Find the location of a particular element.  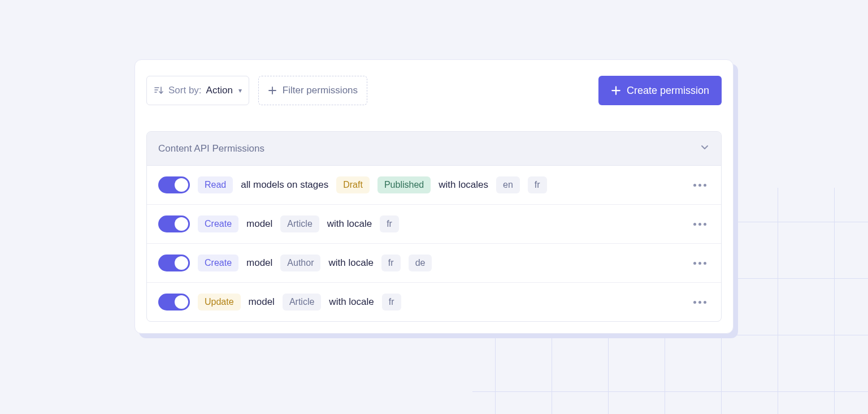

action-tag: Update is located at coordinates (219, 302).